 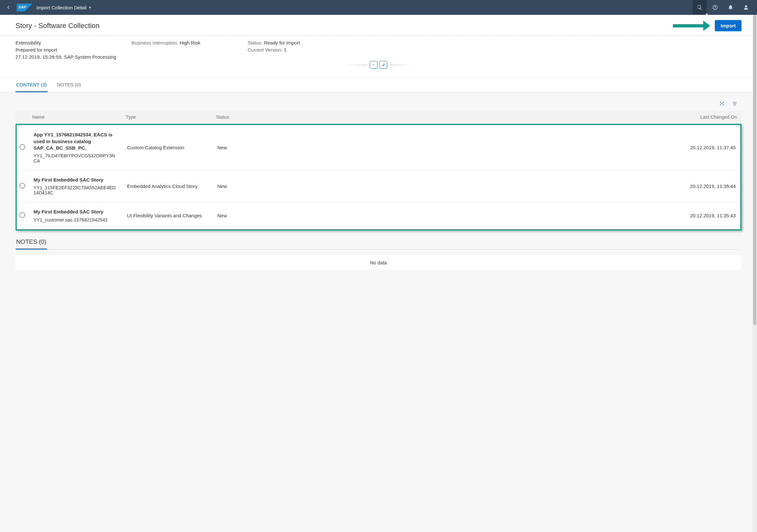 I want to click on row-changed: 20.12.2019, 11:35:43, so click(x=706, y=216).